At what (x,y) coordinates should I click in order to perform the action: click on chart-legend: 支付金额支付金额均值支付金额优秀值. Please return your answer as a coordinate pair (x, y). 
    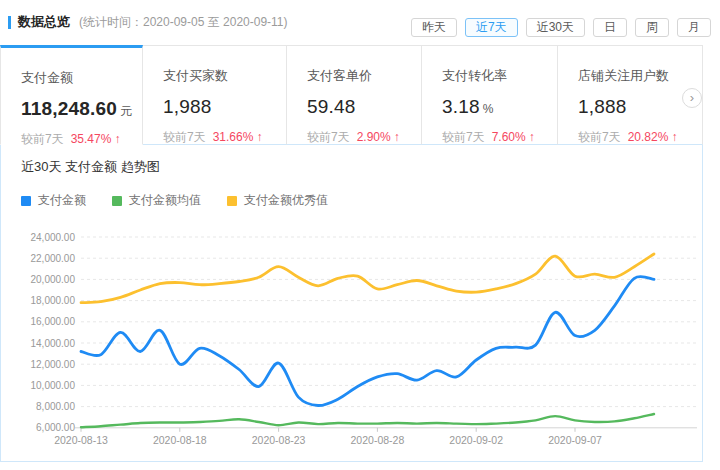
    Looking at the image, I should click on (174, 200).